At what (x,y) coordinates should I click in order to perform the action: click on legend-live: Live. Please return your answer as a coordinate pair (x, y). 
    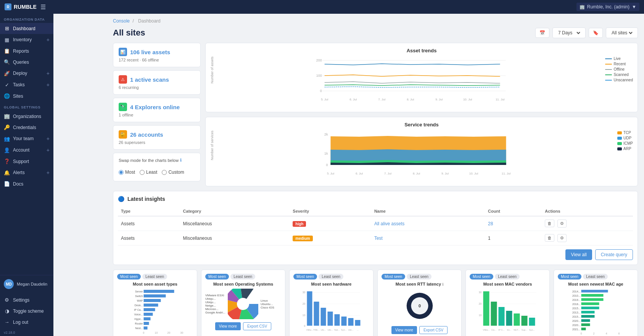
    Looking at the image, I should click on (619, 59).